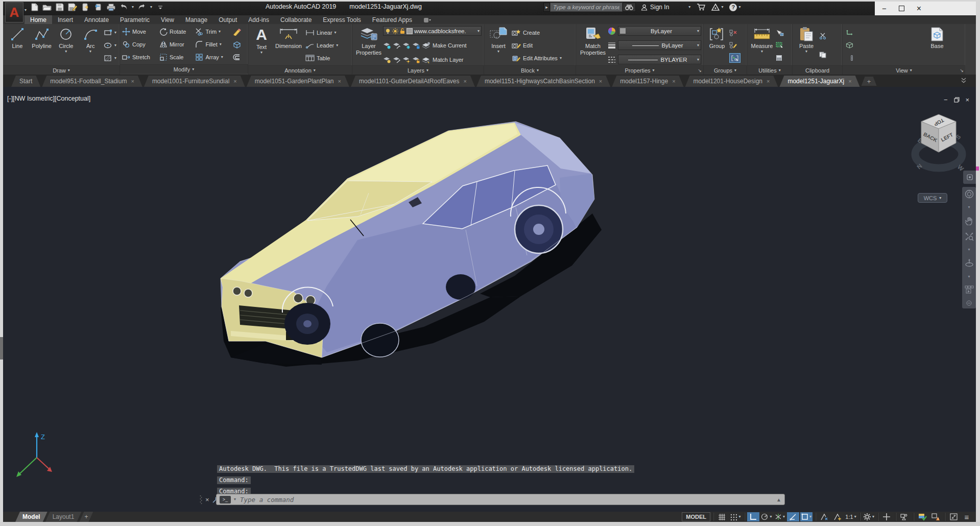 This screenshot has width=980, height=526. Describe the element at coordinates (537, 45) in the screenshot. I see `edit-block-button: Edit` at that location.